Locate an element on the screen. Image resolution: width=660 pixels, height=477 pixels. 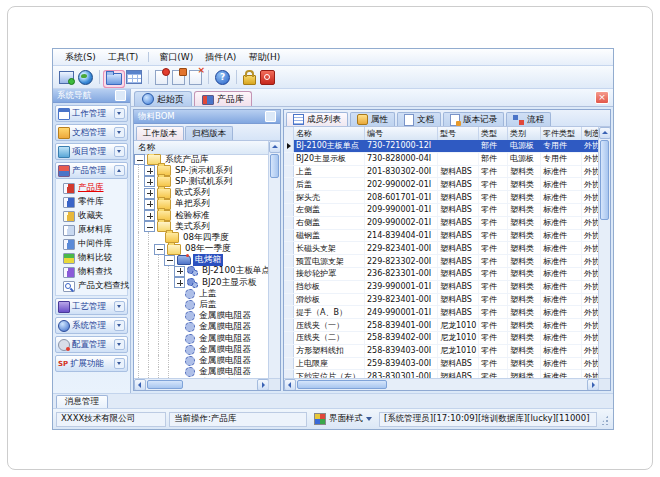
table-row: BJ20主显示板730-828000-04I部件电源板专用件外协颗 is located at coordinates (442, 160).